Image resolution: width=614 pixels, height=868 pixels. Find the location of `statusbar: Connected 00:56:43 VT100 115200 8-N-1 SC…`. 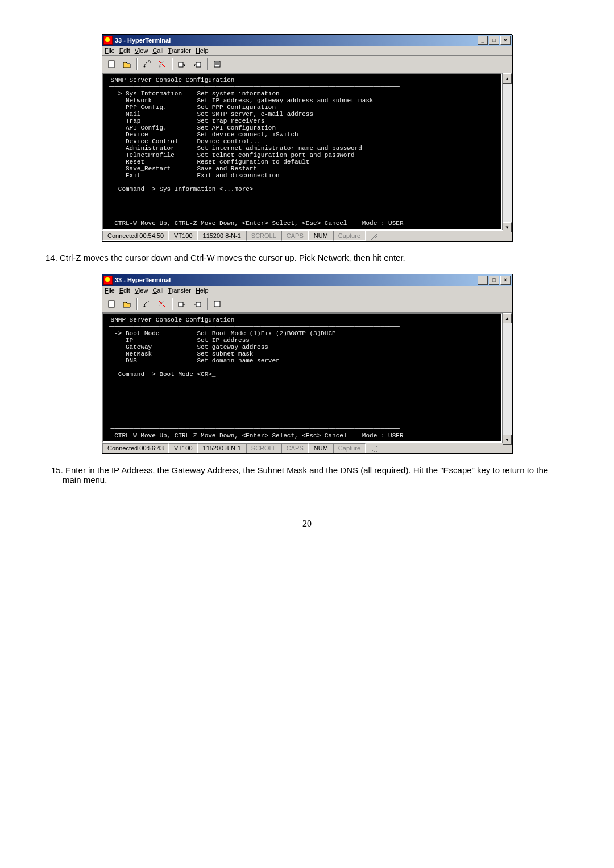

statusbar: Connected 00:56:43 VT100 115200 8-N-1 SC… is located at coordinates (307, 448).